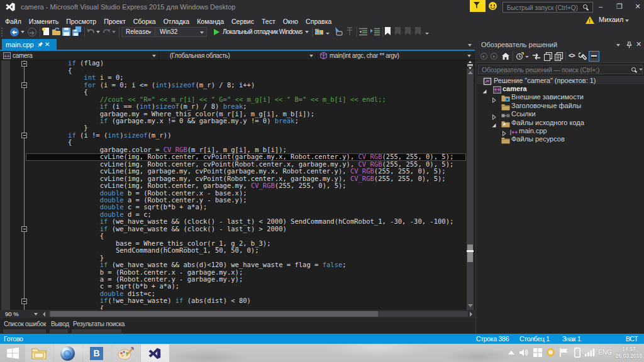 Image resolution: width=644 pixels, height=362 pixels. I want to click on scroll-up-icon, so click(470, 73).